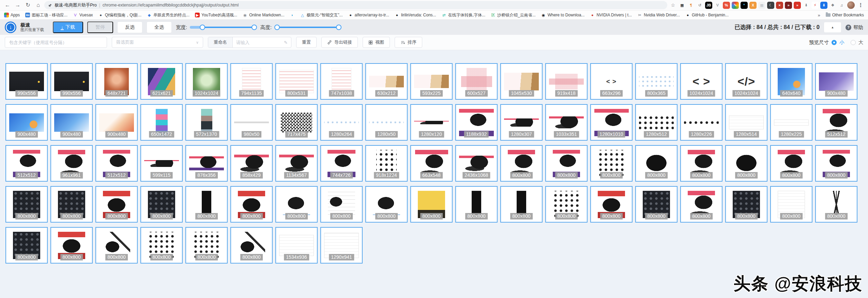 The image size is (868, 298). Describe the element at coordinates (563, 15) in the screenshot. I see `bookmark-where-download: ◉Where to Downloa...` at that location.